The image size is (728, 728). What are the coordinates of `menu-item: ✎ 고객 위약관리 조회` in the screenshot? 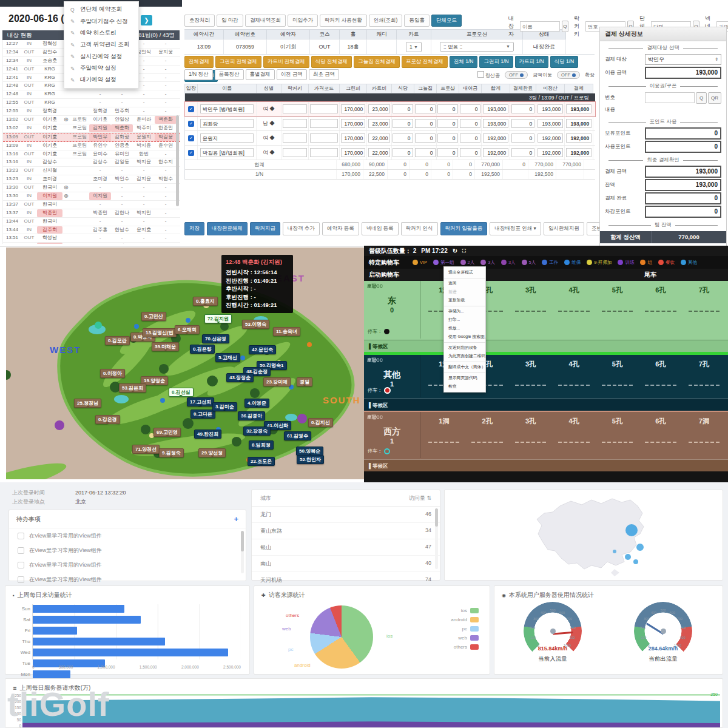 It's located at (101, 45).